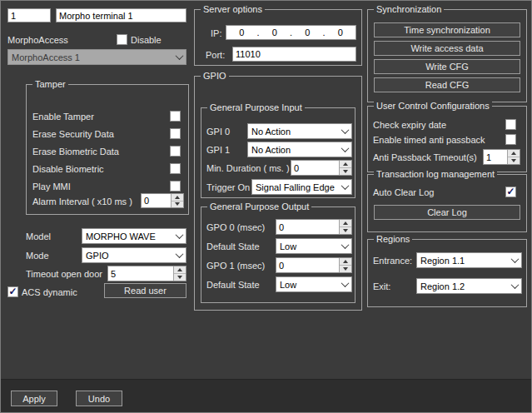  Describe the element at coordinates (447, 212) in the screenshot. I see `clear-log-button: Clear Log` at that location.